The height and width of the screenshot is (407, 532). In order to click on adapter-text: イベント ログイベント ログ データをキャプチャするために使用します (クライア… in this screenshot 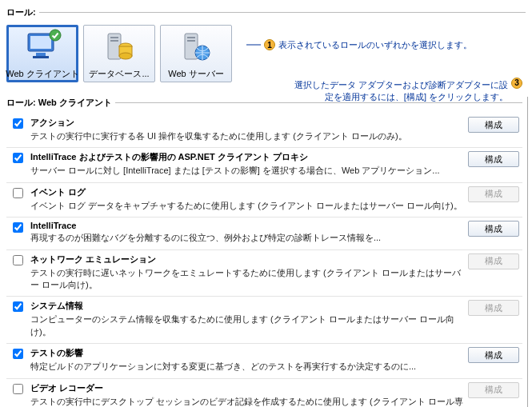, I will do `click(246, 199)`.